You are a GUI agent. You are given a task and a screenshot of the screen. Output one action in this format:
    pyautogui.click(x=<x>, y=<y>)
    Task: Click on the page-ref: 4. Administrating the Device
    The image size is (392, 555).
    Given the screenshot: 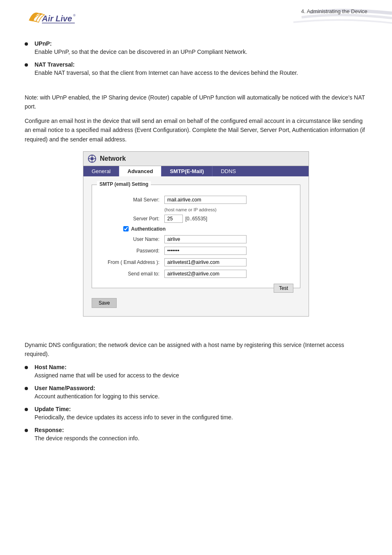 What is the action you would take?
    pyautogui.click(x=334, y=12)
    